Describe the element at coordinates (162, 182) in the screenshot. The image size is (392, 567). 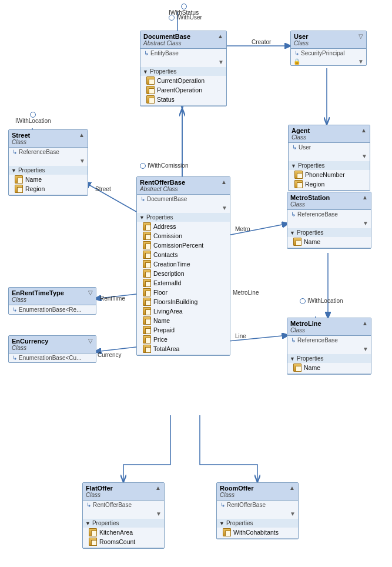
I see `box-title: RentOfferBase` at that location.